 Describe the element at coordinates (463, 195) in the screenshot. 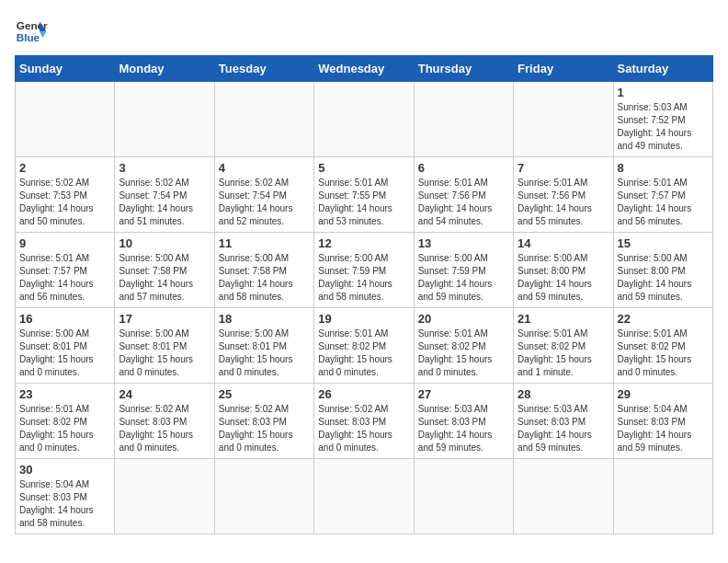

I see `calendar-cell: 6Sunrise: 5:01 AM Sunset: 7:56 PM Daylig…` at that location.